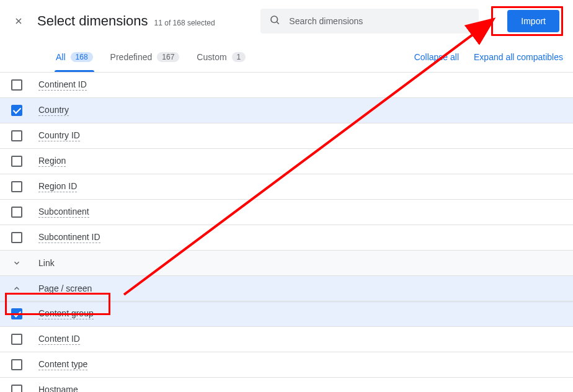 Image resolution: width=573 pixels, height=392 pixels. What do you see at coordinates (82, 57) in the screenshot?
I see `tab-badge: 168` at bounding box center [82, 57].